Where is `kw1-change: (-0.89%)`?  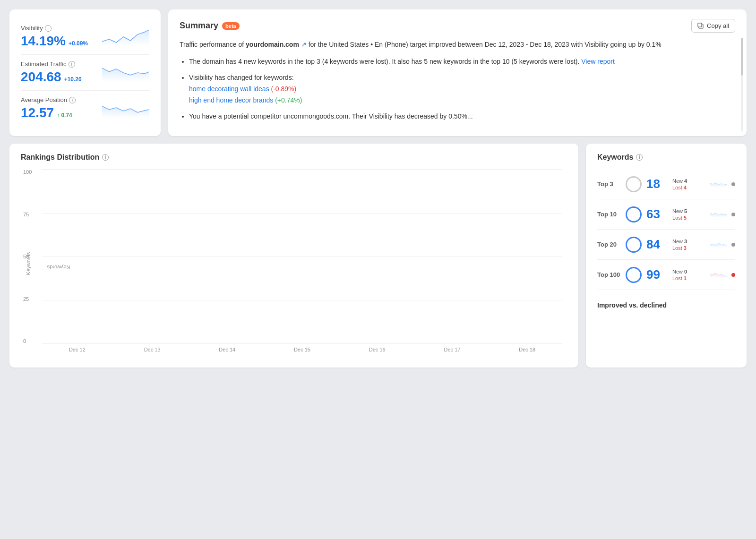 kw1-change: (-0.89%) is located at coordinates (284, 89).